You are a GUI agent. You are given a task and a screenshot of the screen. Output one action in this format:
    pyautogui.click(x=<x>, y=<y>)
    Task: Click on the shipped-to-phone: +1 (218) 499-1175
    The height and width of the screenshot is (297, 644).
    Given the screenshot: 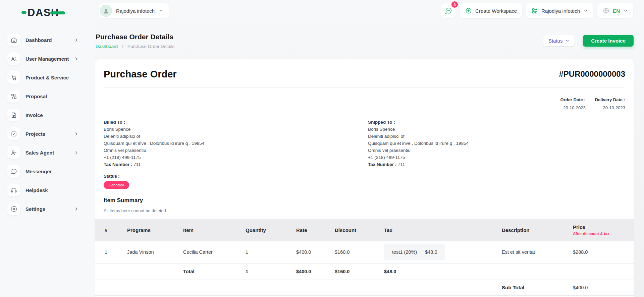 What is the action you would take?
    pyautogui.click(x=496, y=158)
    